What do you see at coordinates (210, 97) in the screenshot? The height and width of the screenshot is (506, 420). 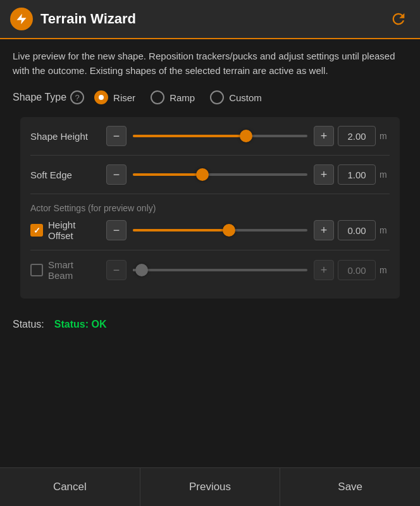 I see `shape-type-row: Shape Type ? Riser Ramp Custom` at bounding box center [210, 97].